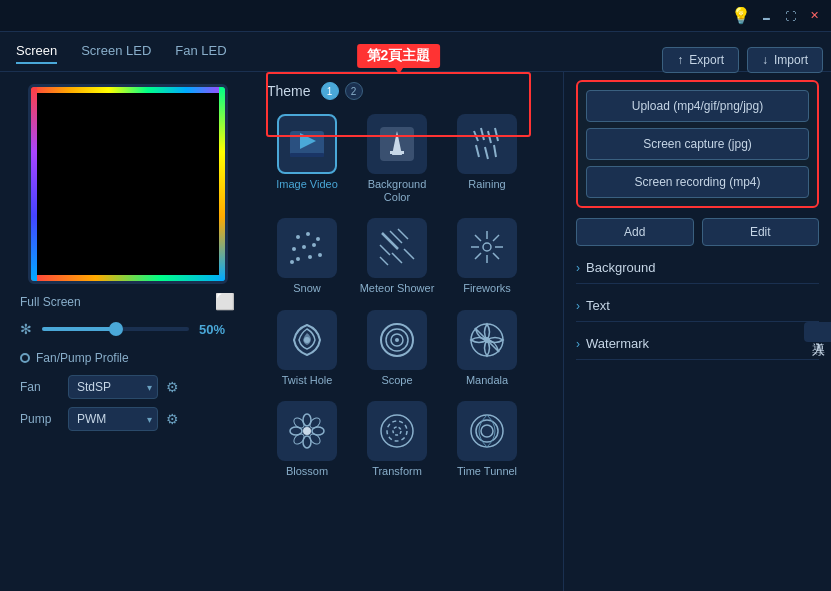 The image size is (831, 591). Describe the element at coordinates (698, 106) in the screenshot. I see `upload-button: Upload (mp4/gif/png/jpg)` at that location.